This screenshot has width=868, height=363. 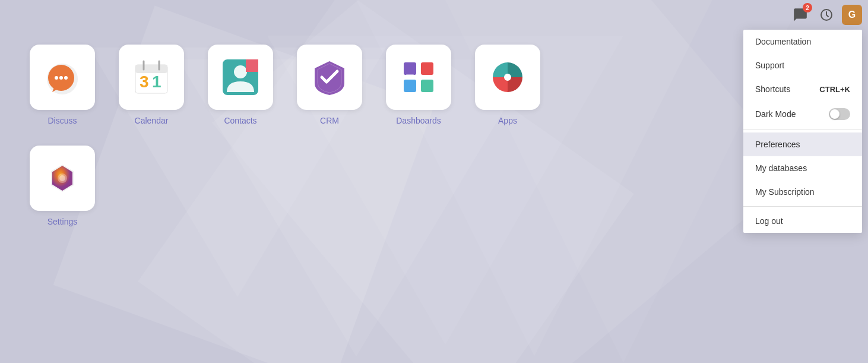 What do you see at coordinates (803, 89) in the screenshot?
I see `menu-item-shortcuts: Shortcuts CTRL+K` at bounding box center [803, 89].